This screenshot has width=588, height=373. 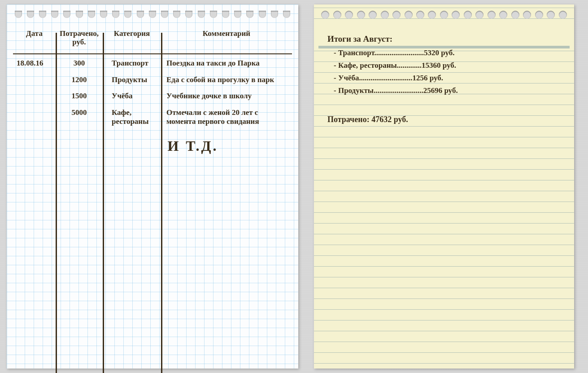 What do you see at coordinates (440, 91) in the screenshot?
I see `summary-value: 25696 руб.` at bounding box center [440, 91].